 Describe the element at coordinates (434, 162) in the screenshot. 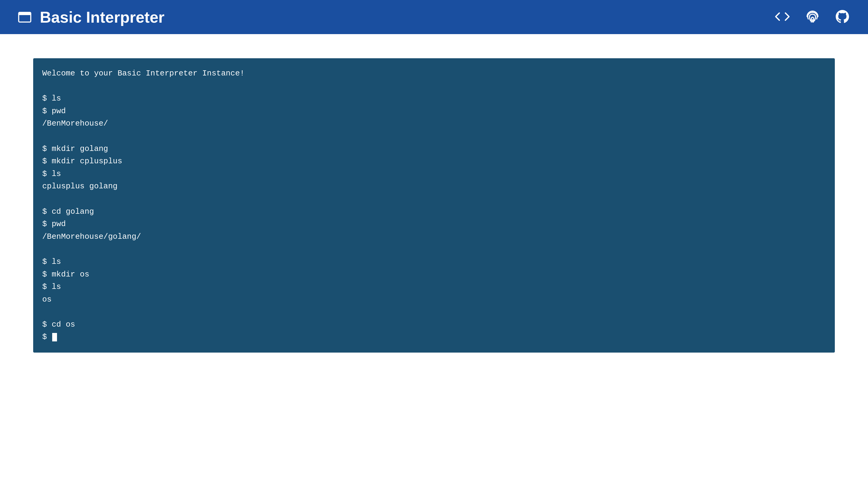

I see `terminal-line-5: $ mkdir cplusplus` at that location.